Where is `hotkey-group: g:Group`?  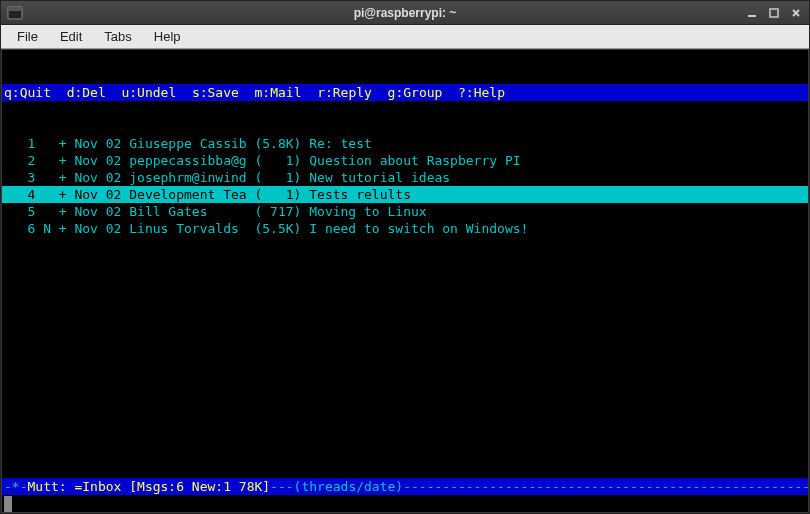 hotkey-group: g:Group is located at coordinates (416, 92).